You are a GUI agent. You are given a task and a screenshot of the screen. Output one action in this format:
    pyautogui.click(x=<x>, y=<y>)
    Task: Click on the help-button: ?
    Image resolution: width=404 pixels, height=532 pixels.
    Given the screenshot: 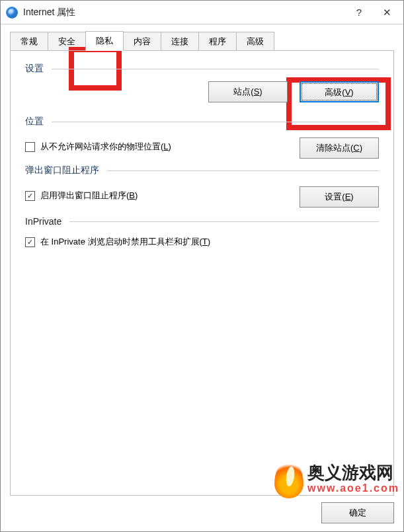 What is the action you would take?
    pyautogui.click(x=359, y=13)
    